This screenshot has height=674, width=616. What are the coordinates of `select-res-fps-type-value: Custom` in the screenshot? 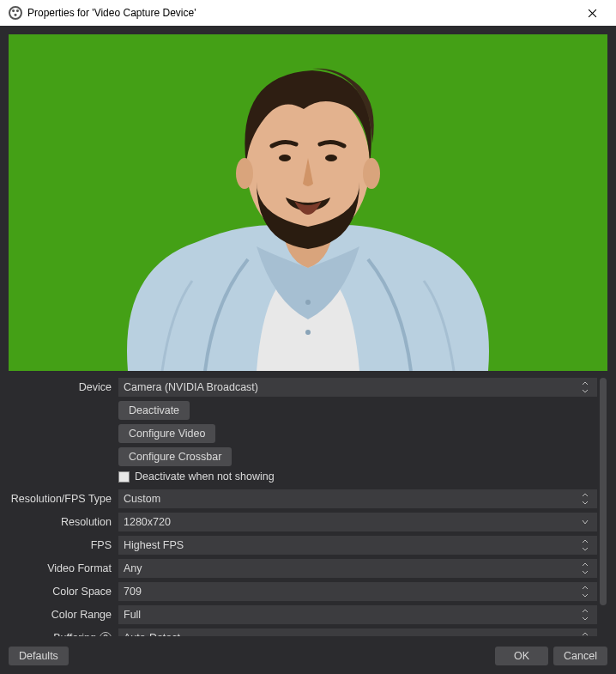 It's located at (142, 499).